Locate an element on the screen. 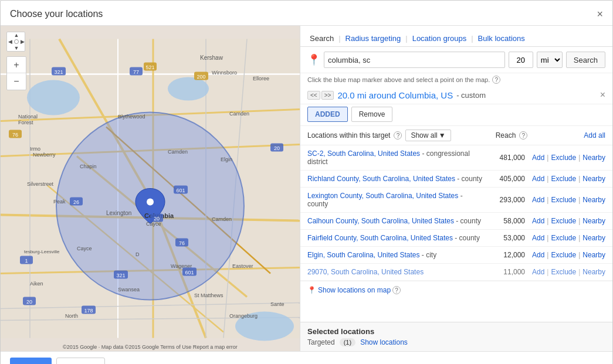  svg-text: 178 is located at coordinates (88, 311).